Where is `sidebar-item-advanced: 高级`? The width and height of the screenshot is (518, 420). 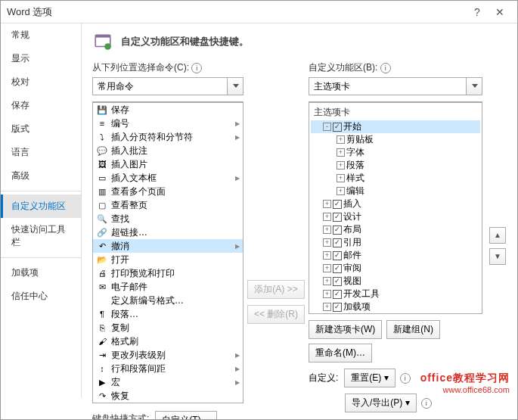 sidebar-item-advanced: 高级 is located at coordinates (41, 176).